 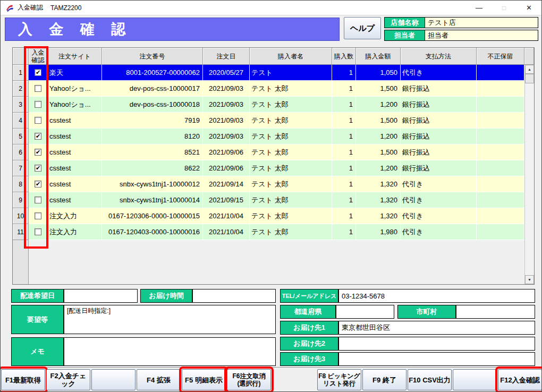 I want to click on cell-order-number: 8120, so click(x=153, y=137).